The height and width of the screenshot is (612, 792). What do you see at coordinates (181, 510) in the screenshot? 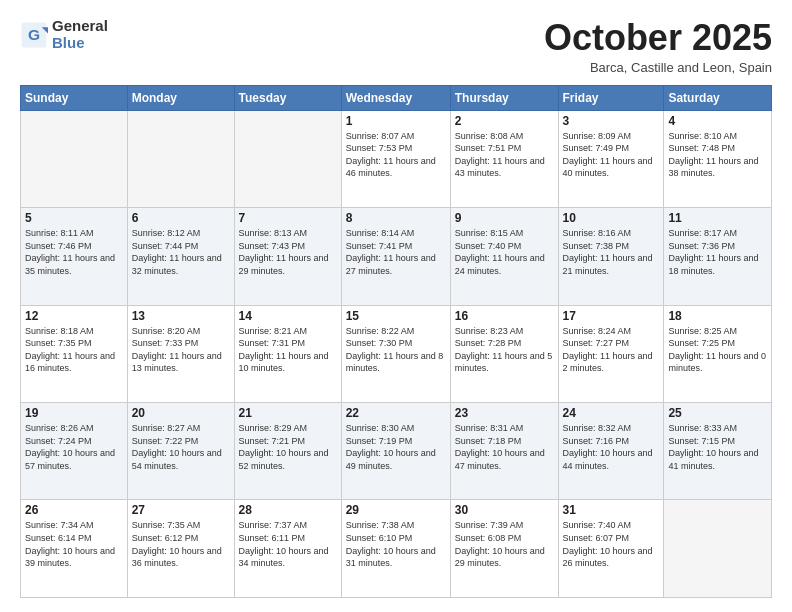
I see `day-number: 27` at bounding box center [181, 510].